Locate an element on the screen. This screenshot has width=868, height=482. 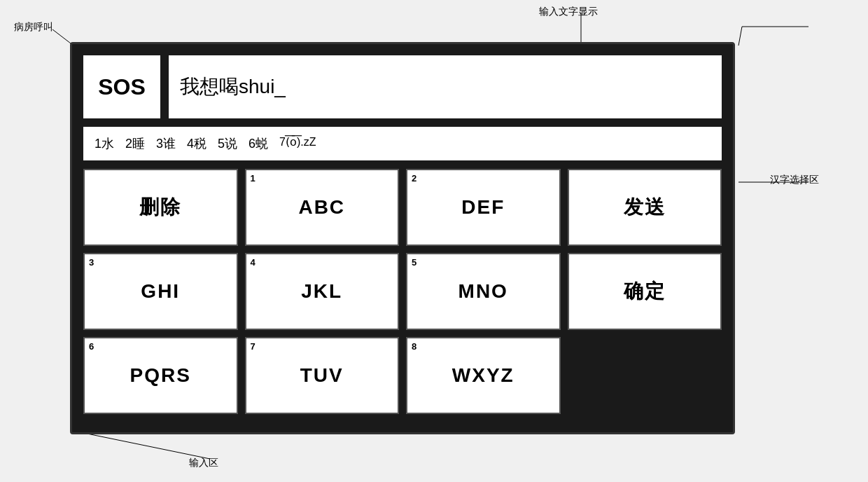
hanzi-item-1: 1水 is located at coordinates (104, 144).